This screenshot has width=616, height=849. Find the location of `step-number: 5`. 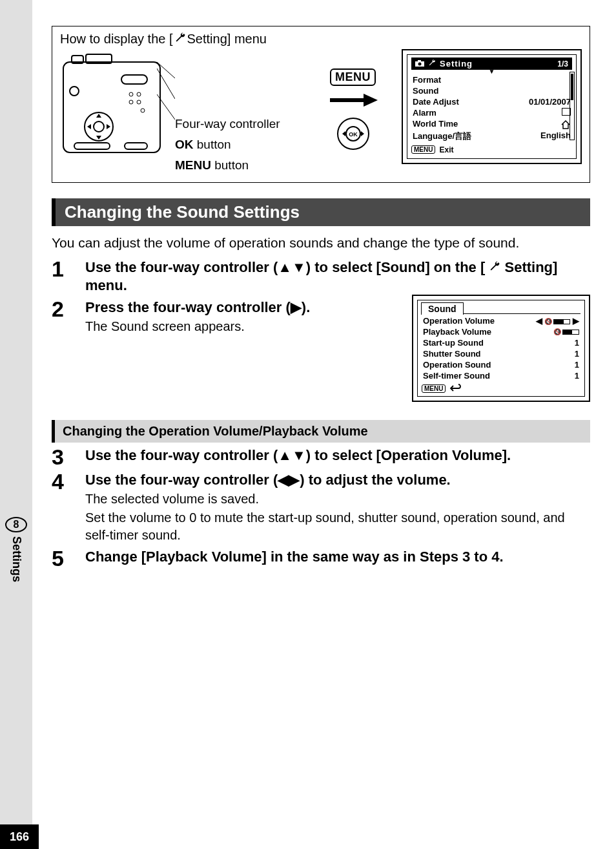

step-number: 5 is located at coordinates (62, 558).